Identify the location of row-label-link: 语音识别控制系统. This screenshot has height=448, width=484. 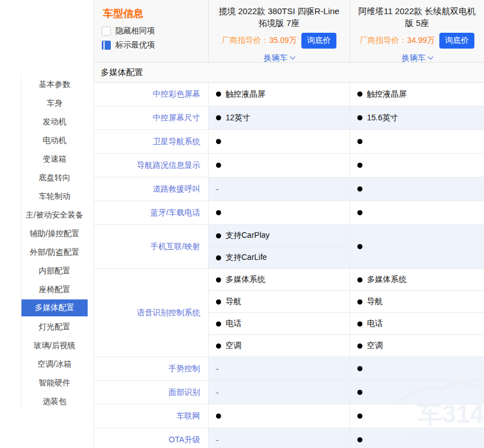
(152, 313).